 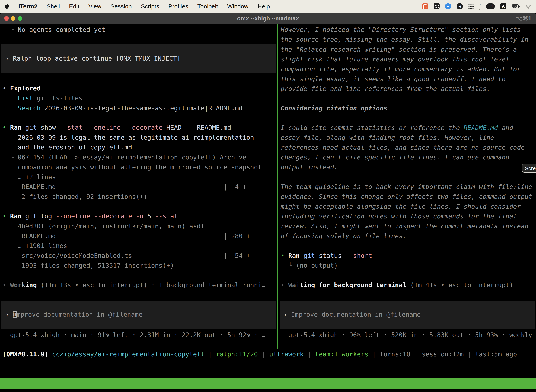 I want to click on menu-bar-status-icons: ◄ ∫ ..61 A, so click(x=477, y=6).